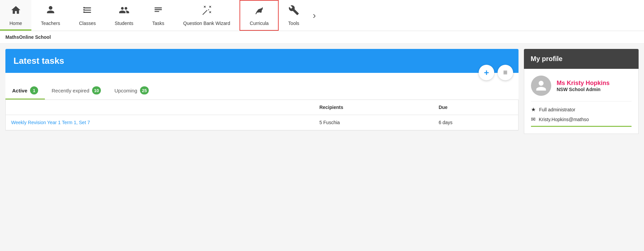 The image size is (644, 251). What do you see at coordinates (533, 109) in the screenshot?
I see `star-icon: ★` at bounding box center [533, 109].